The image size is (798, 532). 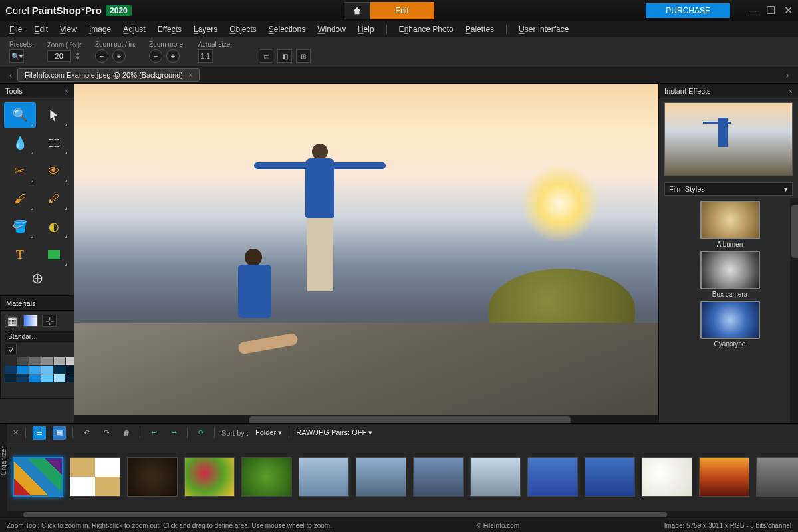 I want to click on org-redo: ↪, so click(x=174, y=433).